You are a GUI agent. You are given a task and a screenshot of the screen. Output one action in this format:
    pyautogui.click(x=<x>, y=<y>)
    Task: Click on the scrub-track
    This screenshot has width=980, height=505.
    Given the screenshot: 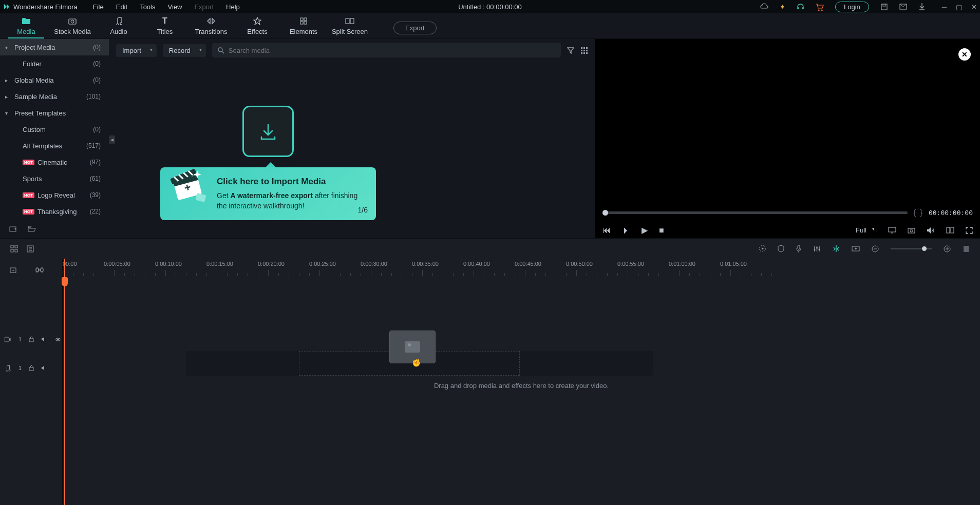 What is the action you would take?
    pyautogui.click(x=755, y=212)
    